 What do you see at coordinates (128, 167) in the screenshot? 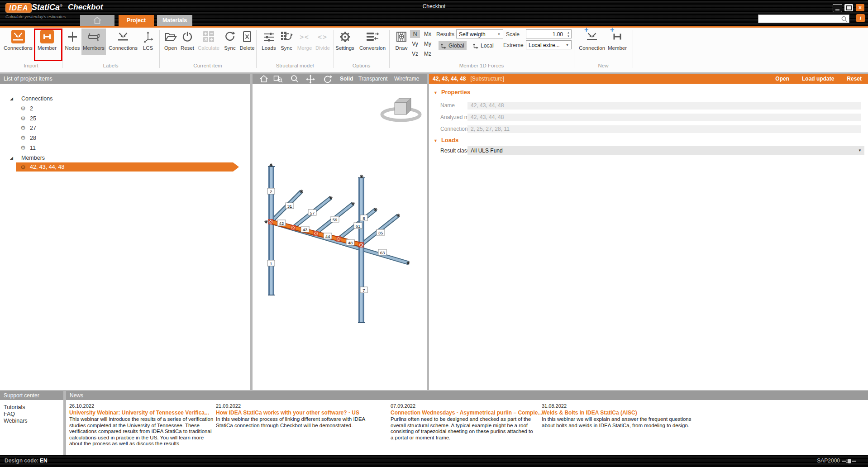
I see `tree-item-member-selected: ⚙ 42, 43, 44, 48` at bounding box center [128, 167].